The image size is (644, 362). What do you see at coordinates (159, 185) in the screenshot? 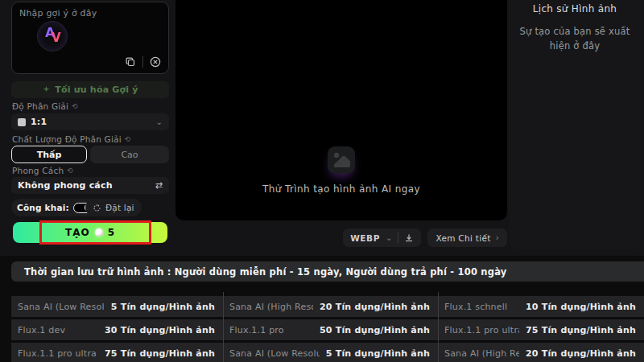
I see `swap-icon: ⇄` at bounding box center [159, 185].